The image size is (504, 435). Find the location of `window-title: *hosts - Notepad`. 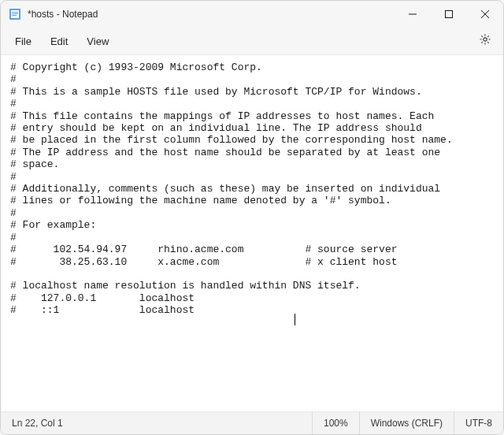

window-title: *hosts - Notepad is located at coordinates (63, 14).